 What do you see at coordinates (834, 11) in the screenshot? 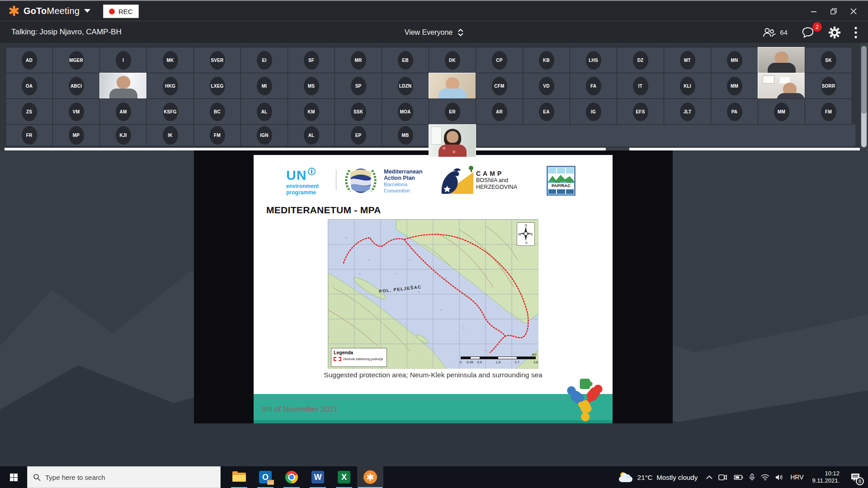
I see `restore-button` at bounding box center [834, 11].